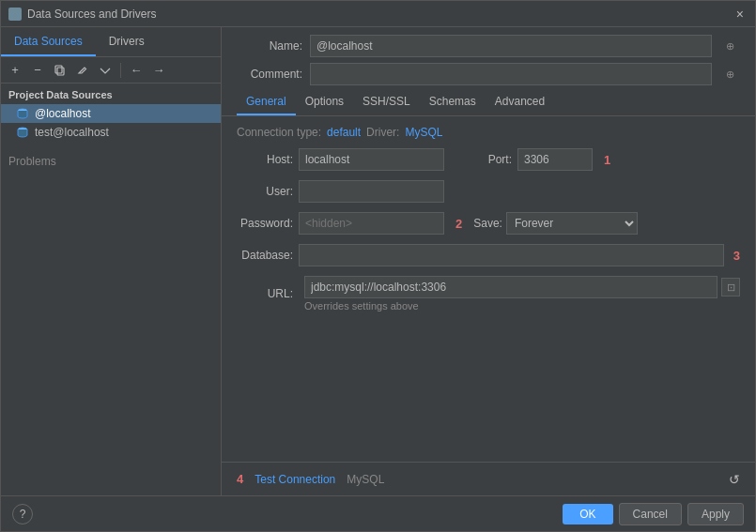  What do you see at coordinates (267, 102) in the screenshot?
I see `tab-general: General` at bounding box center [267, 102].